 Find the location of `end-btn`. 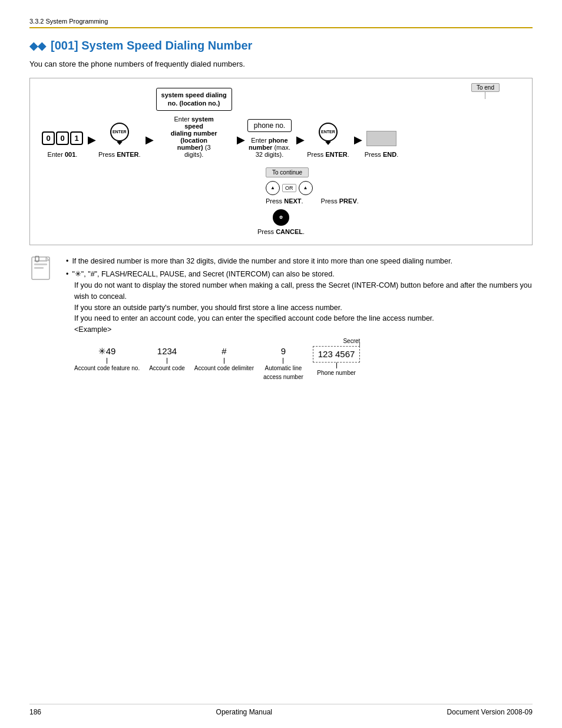

end-btn is located at coordinates (382, 139).